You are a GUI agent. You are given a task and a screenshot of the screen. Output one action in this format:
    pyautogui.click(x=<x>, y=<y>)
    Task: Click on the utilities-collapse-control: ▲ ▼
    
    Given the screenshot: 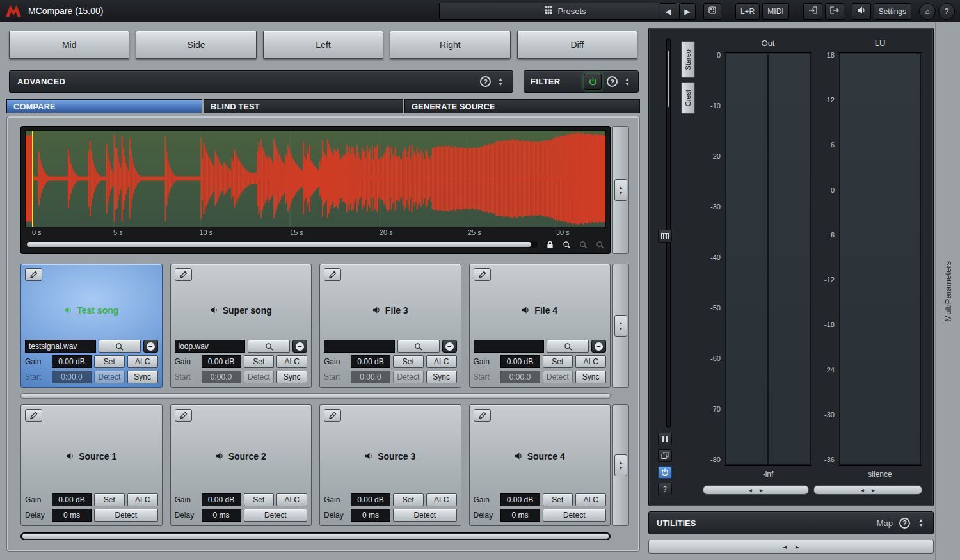 What is the action you would take?
    pyautogui.click(x=921, y=523)
    